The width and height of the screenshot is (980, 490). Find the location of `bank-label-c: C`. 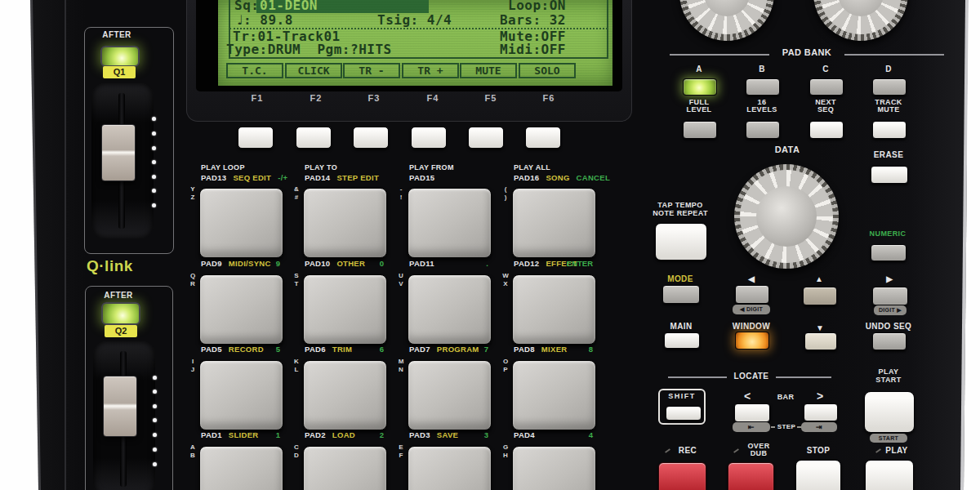

bank-label-c: C is located at coordinates (826, 69).